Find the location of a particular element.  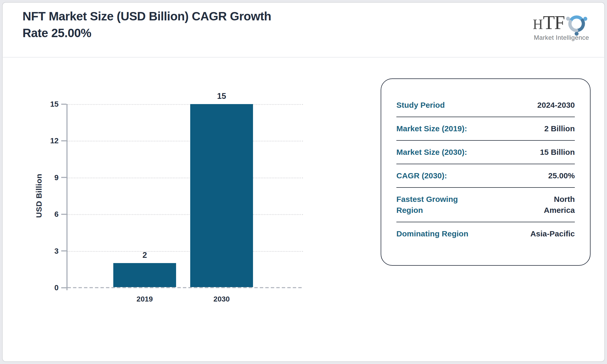

summary-value: 2024-2030 is located at coordinates (550, 105).